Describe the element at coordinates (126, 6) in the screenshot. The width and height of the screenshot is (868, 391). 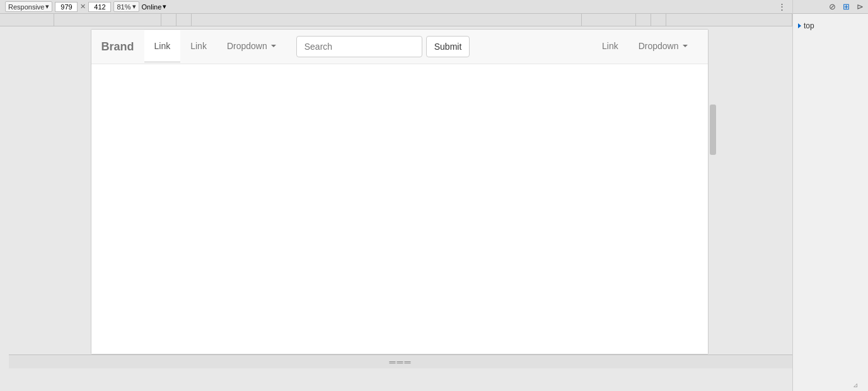
I see `zoom-dropdown: 81% ▾` at that location.